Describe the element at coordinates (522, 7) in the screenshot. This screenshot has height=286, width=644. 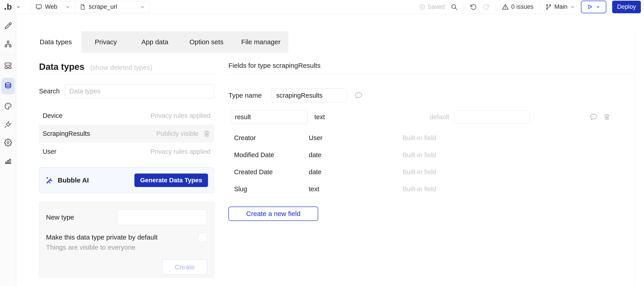
I see `issues-label: 0 issues` at that location.